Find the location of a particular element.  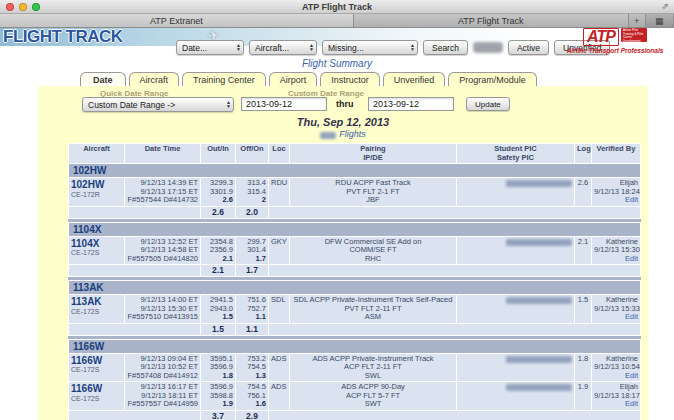

date-from-input is located at coordinates (284, 104).